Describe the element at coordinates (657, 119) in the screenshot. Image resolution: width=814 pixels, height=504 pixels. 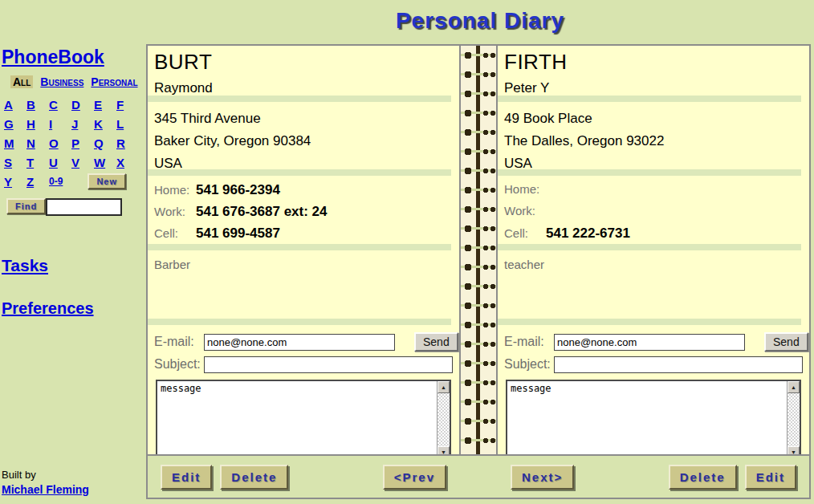
I see `address-line: 49 Book Place` at that location.